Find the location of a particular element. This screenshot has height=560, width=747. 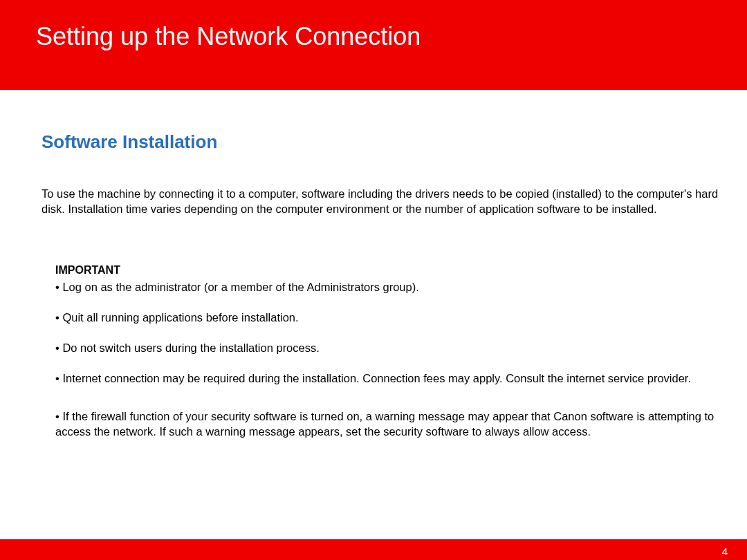

important-label: IMPORTANT is located at coordinates (389, 270).